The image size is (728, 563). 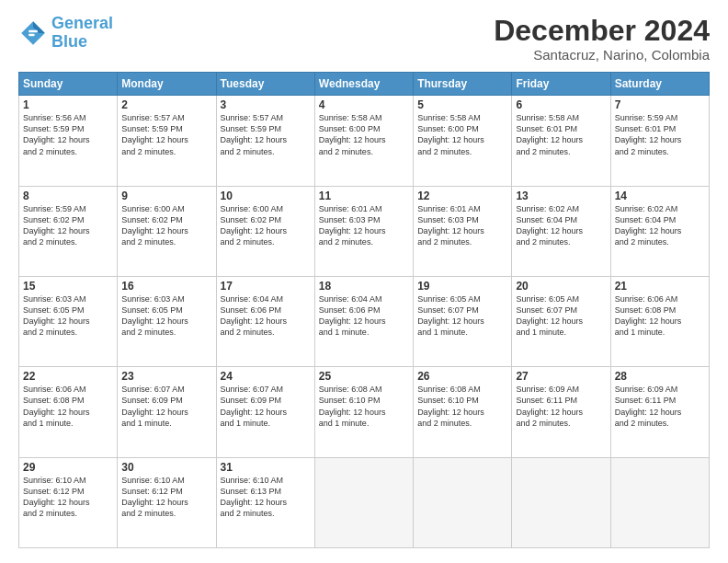 I want to click on main-title: December 2024, so click(x=601, y=31).